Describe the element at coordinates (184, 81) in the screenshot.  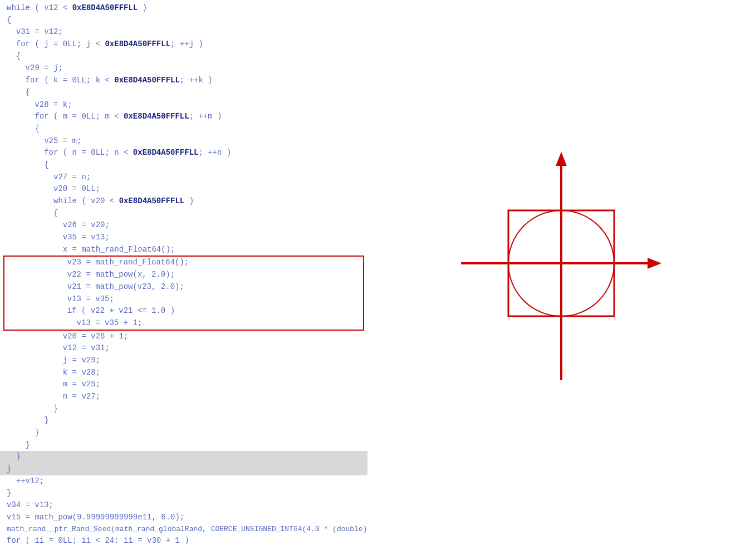
I see `code-line-6: for ( k = 0LL; k < 0xE8D4A50FFFLL; ++k )` at that location.